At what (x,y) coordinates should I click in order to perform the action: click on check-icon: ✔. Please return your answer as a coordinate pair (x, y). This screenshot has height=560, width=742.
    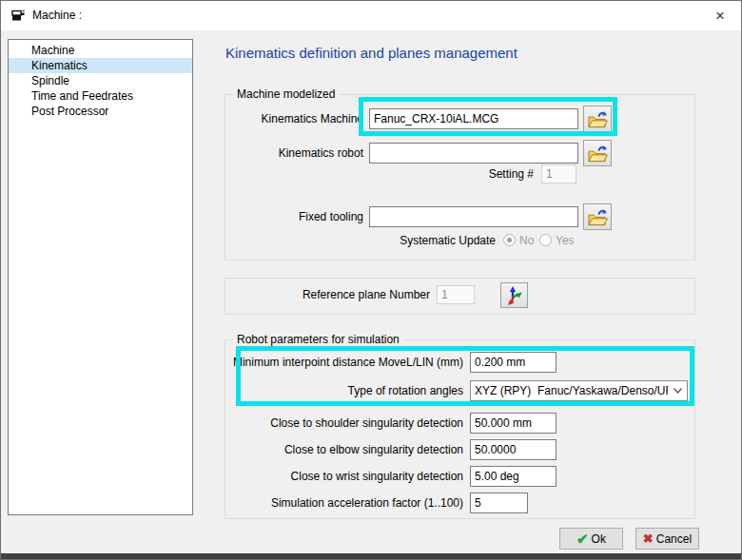
    Looking at the image, I should click on (582, 538).